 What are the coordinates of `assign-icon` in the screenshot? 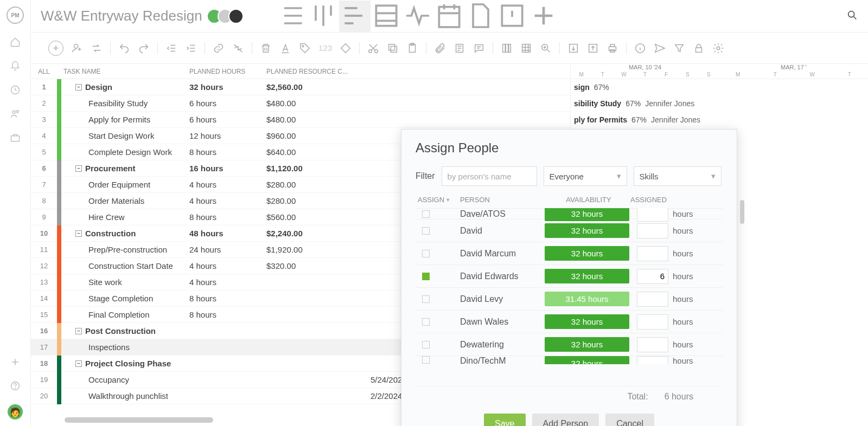 It's located at (77, 48).